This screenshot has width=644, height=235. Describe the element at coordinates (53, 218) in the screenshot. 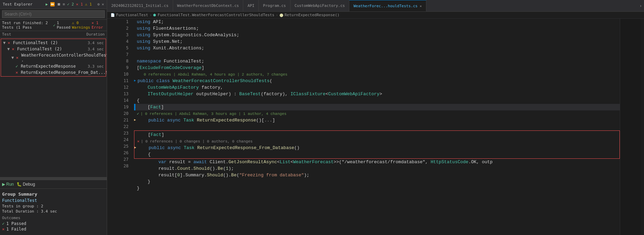

I see `outcomes-title: Outcomes` at that location.